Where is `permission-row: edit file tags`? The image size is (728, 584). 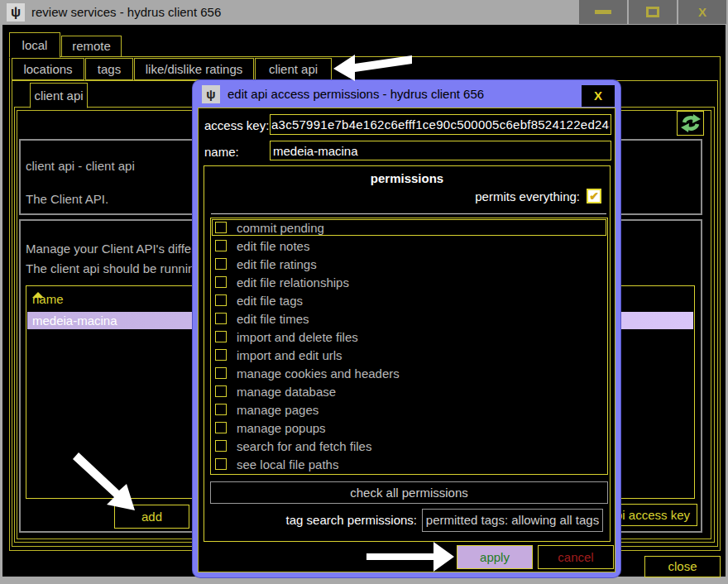
permission-row: edit file tags is located at coordinates (409, 300).